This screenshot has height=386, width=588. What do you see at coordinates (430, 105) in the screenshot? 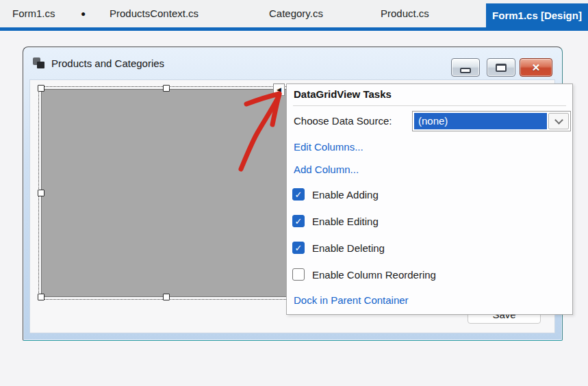
I see `panel-separator` at bounding box center [430, 105].